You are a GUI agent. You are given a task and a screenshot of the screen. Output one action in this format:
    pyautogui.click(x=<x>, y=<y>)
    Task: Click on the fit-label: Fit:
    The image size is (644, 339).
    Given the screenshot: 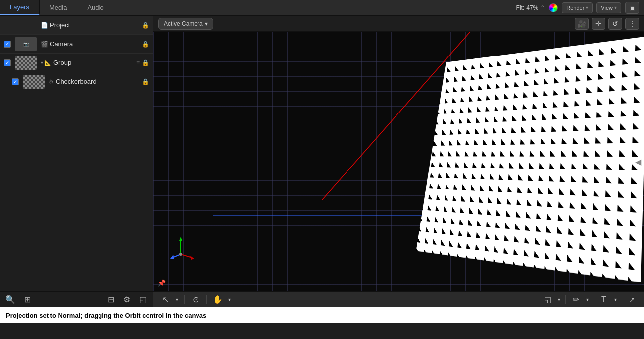 What is the action you would take?
    pyautogui.click(x=521, y=8)
    